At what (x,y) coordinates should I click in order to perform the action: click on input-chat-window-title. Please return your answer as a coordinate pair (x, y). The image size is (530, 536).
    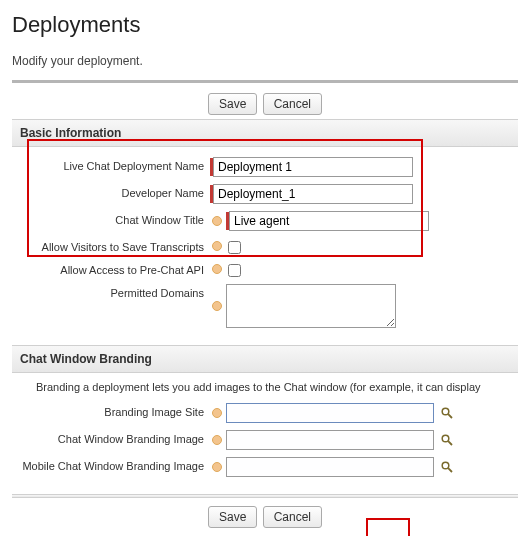
    Looking at the image, I should click on (329, 221).